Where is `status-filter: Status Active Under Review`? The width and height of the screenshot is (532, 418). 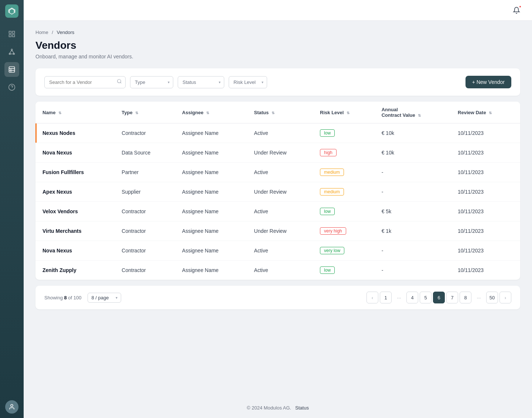
status-filter: Status Active Under Review is located at coordinates (201, 82).